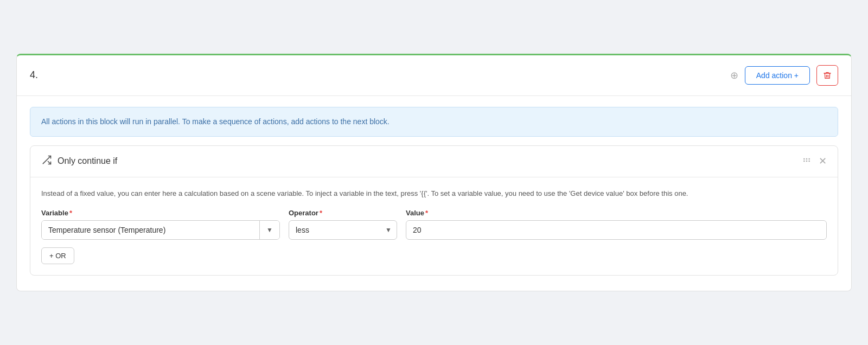 Image resolution: width=868 pixels, height=345 pixels. What do you see at coordinates (343, 213) in the screenshot?
I see `operator-label: Operator*` at bounding box center [343, 213].